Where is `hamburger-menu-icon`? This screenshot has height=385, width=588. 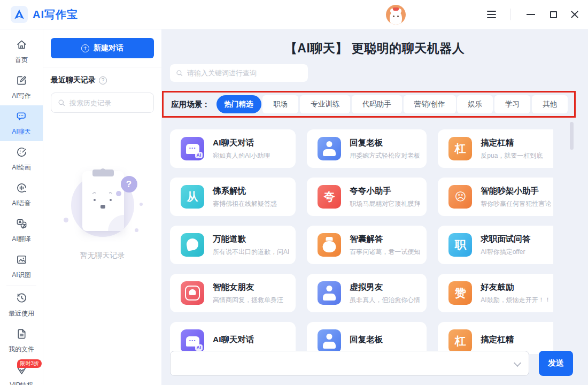
hamburger-menu-icon is located at coordinates (492, 14).